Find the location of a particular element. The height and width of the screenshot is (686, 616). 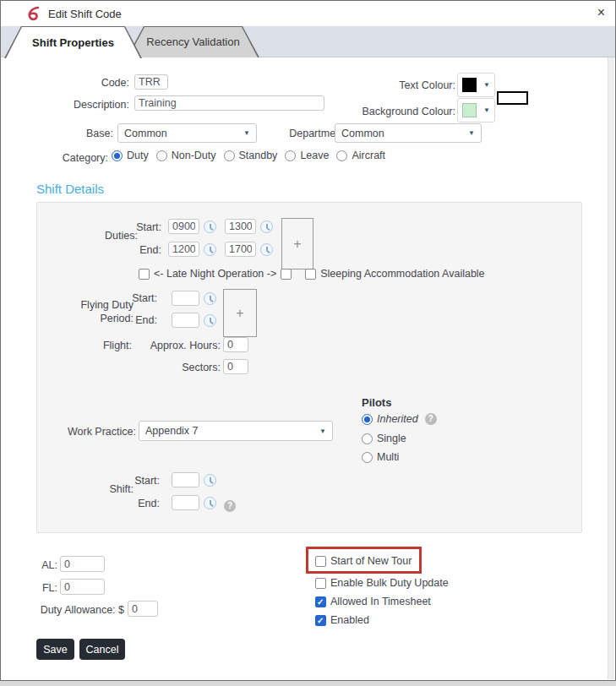

work-practice-value: Appendix 7 is located at coordinates (172, 431).